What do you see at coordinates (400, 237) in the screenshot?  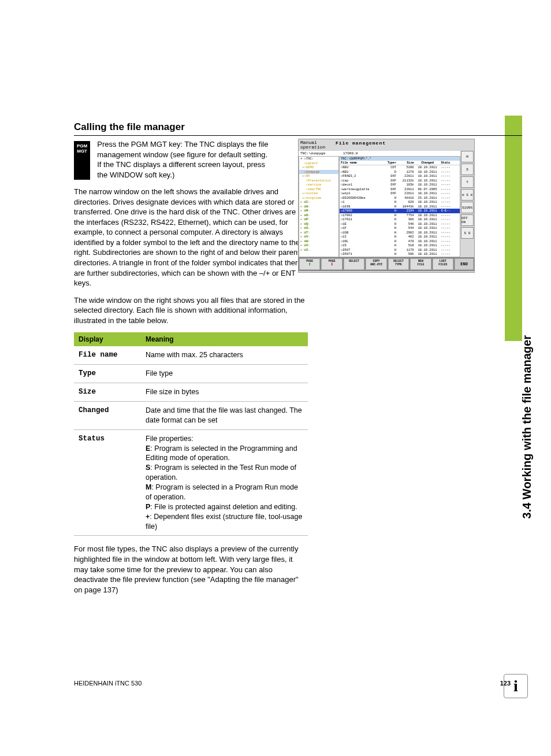 I see `file-row: ▭1IH40218.10.2011-----` at bounding box center [400, 237].